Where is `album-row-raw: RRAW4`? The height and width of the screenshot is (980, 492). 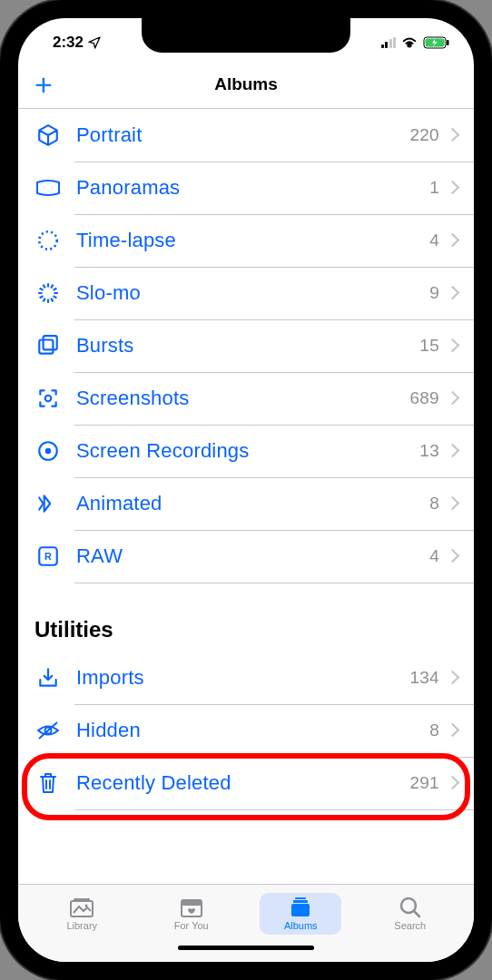 album-row-raw: RRAW4 is located at coordinates (246, 556).